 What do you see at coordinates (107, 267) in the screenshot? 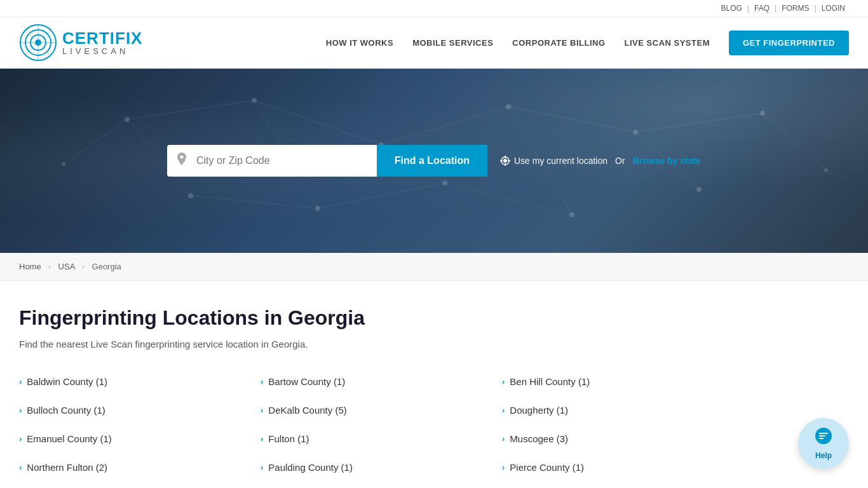
I see `breadcrumb-state: Georgia` at bounding box center [107, 267].